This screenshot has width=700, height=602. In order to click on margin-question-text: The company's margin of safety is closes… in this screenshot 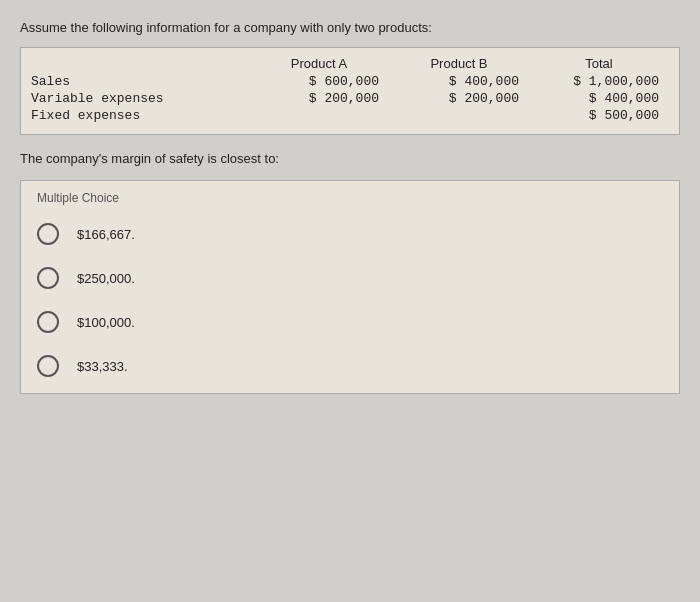, I will do `click(350, 158)`.